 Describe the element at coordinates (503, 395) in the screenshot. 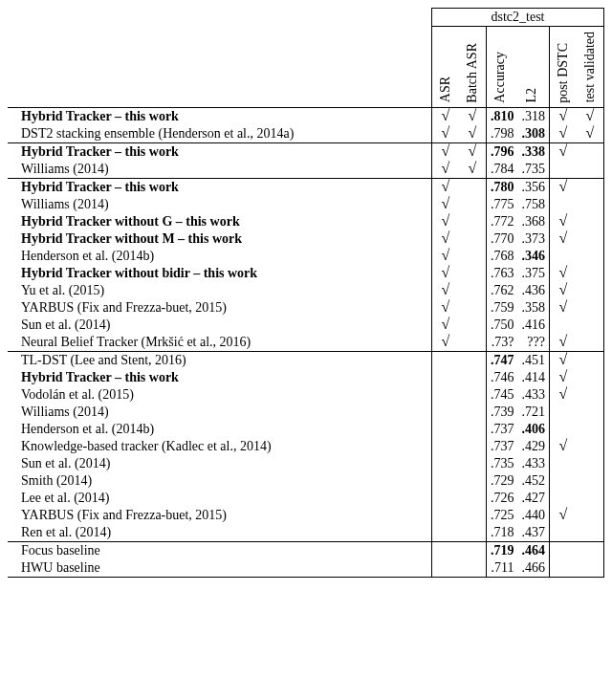

I see `accuracy-cell: .745` at that location.